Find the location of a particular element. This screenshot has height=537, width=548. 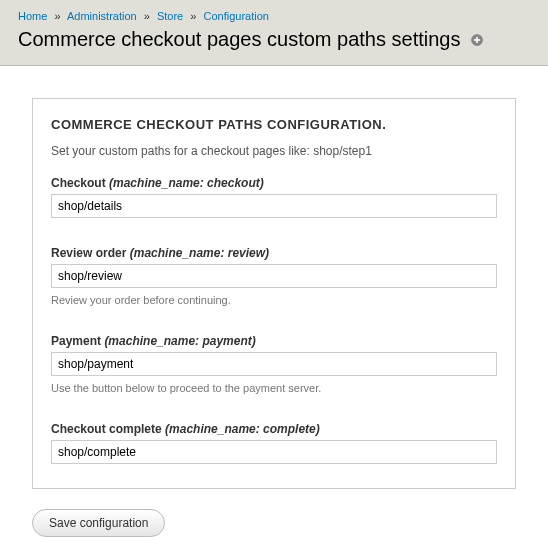

field-machine-name: (machine_name: complete) is located at coordinates (242, 429).